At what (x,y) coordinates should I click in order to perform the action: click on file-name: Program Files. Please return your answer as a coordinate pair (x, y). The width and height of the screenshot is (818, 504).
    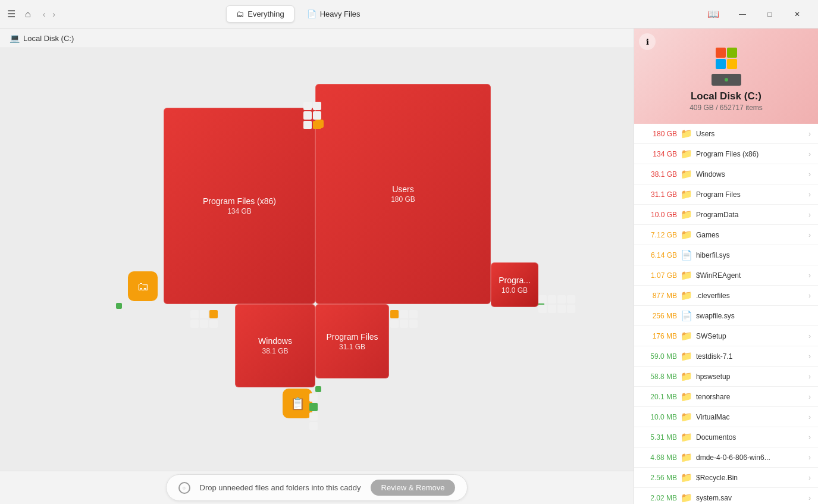
    Looking at the image, I should click on (751, 195).